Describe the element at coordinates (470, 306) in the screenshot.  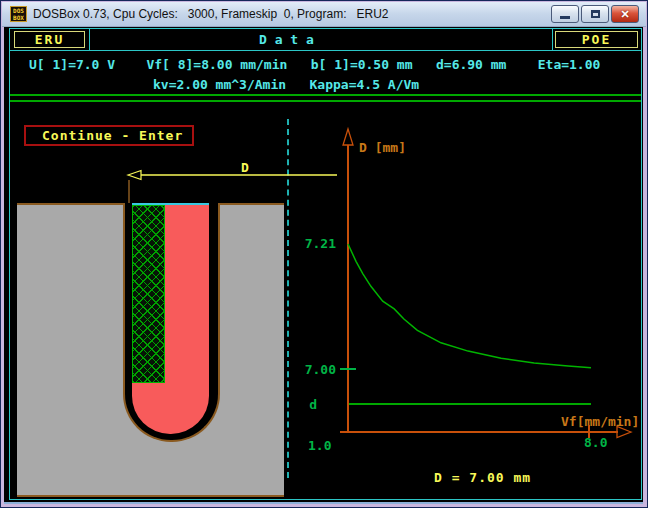
I see `d-curve` at that location.